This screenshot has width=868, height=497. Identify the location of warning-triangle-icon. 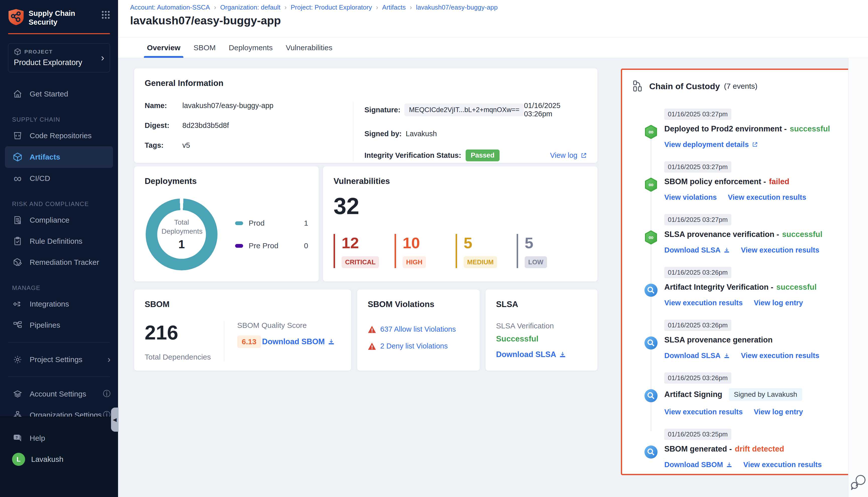
(372, 329).